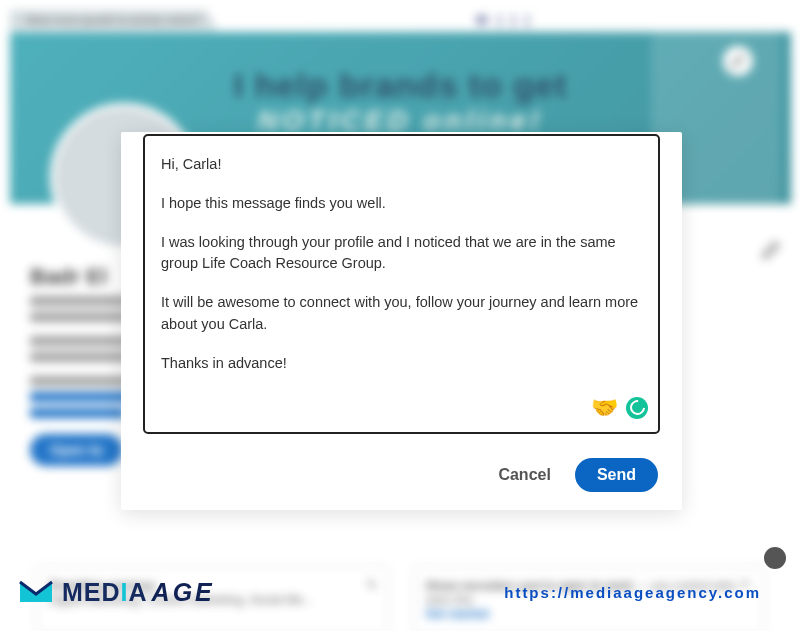 Image resolution: width=801 pixels, height=631 pixels. What do you see at coordinates (738, 61) in the screenshot?
I see `edit-banner-button` at bounding box center [738, 61].